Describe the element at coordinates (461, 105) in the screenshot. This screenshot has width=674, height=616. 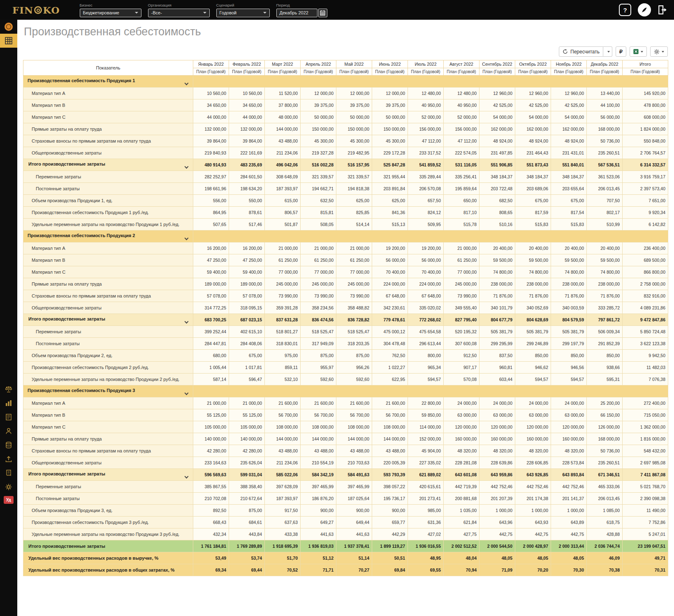
I see `value-cell: 40 950,00` at that location.